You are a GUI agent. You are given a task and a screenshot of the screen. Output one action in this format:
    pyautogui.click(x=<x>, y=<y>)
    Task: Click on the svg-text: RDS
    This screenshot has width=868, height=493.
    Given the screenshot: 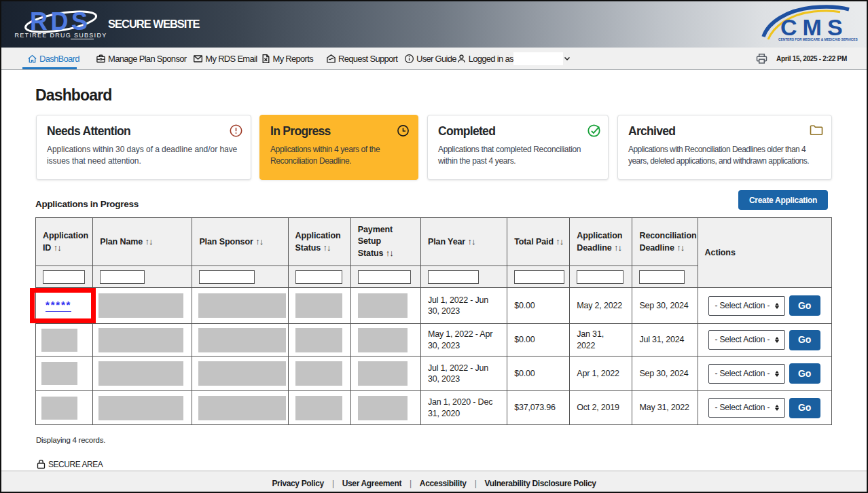 What is the action you would take?
    pyautogui.click(x=60, y=22)
    